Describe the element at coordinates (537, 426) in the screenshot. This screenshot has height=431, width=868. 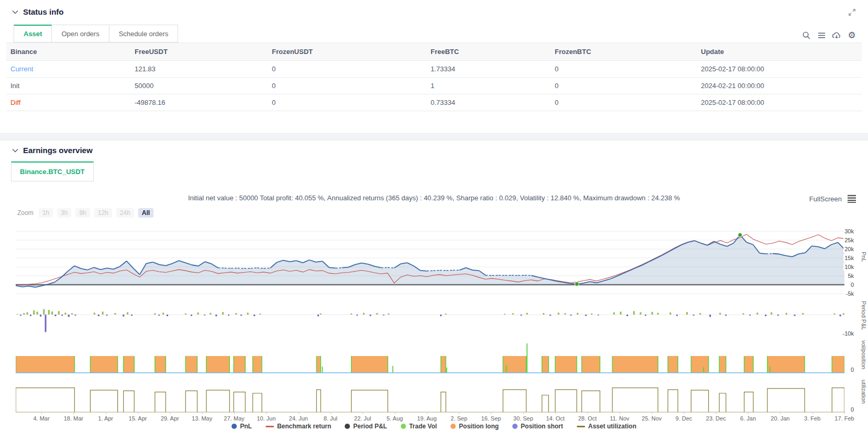
I see `legend-item-position-short: Position short` at that location.